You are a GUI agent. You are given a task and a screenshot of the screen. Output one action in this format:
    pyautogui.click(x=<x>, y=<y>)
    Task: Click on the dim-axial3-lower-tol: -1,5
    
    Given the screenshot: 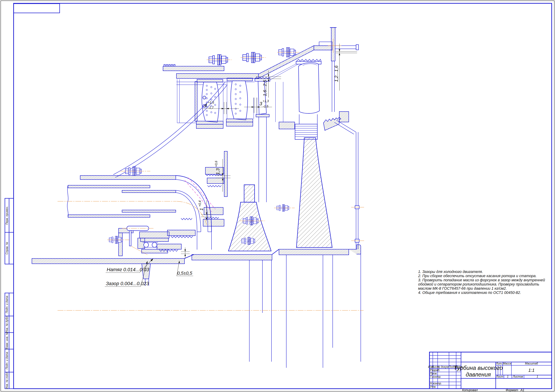 What is the action you would take?
    pyautogui.click(x=266, y=106)
    